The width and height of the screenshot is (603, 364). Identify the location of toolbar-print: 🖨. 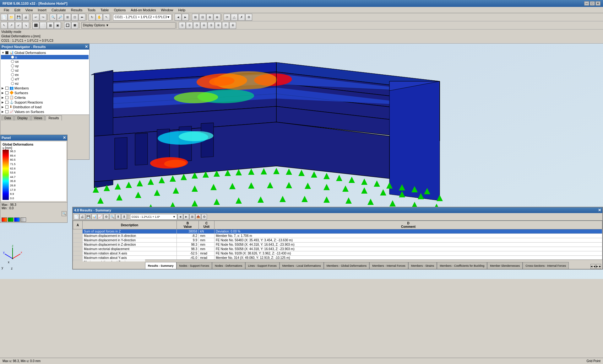
(26, 17).